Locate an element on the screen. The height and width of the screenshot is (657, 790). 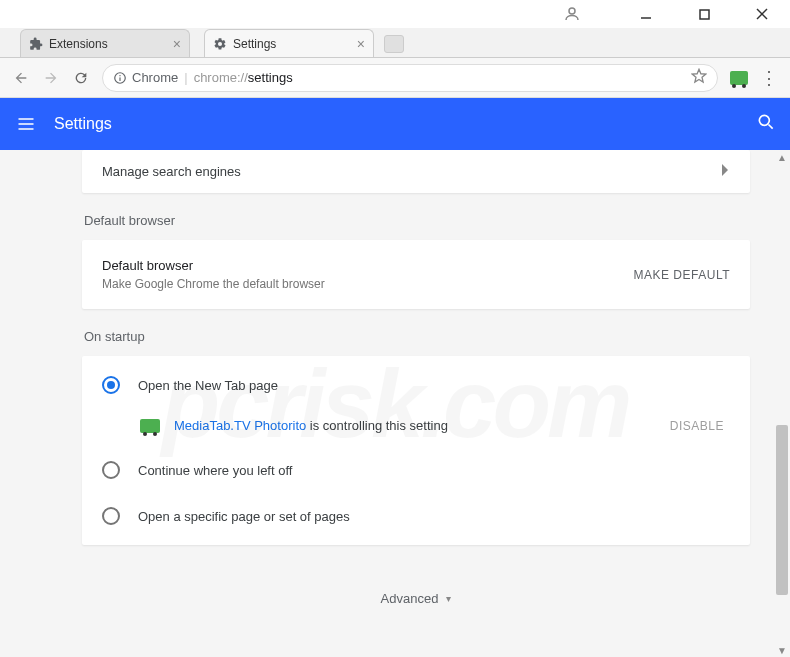
chrome-menu-button: ⋮ is located at coordinates (769, 78).